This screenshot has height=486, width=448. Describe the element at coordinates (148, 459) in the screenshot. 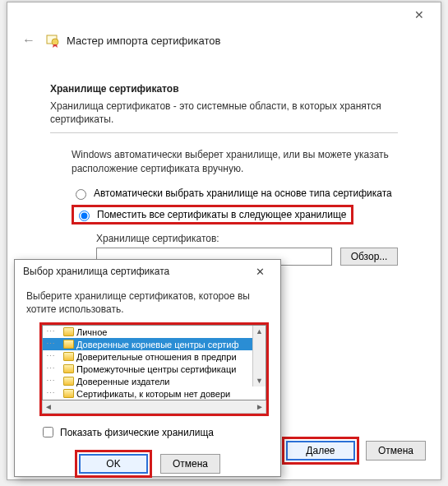

I see `dialog-footer: OK Отмена` at that location.